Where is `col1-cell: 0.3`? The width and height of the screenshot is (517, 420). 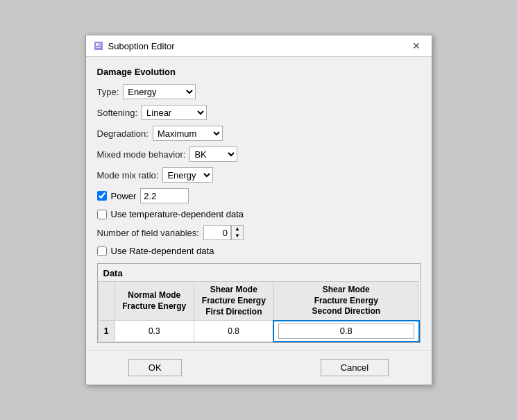 col1-cell: 0.3 is located at coordinates (154, 331).